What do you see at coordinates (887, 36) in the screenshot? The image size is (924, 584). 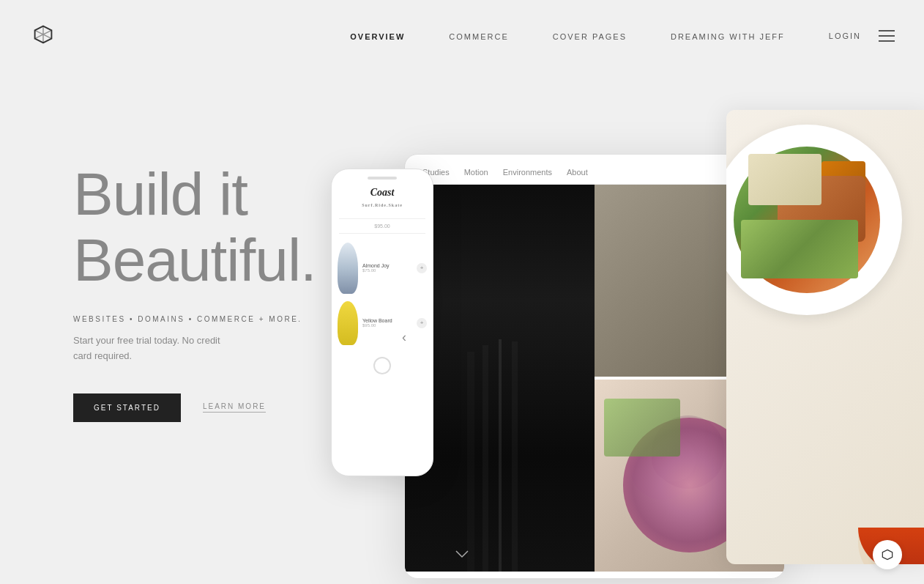 I see `hamburger-menu-icon` at bounding box center [887, 36].